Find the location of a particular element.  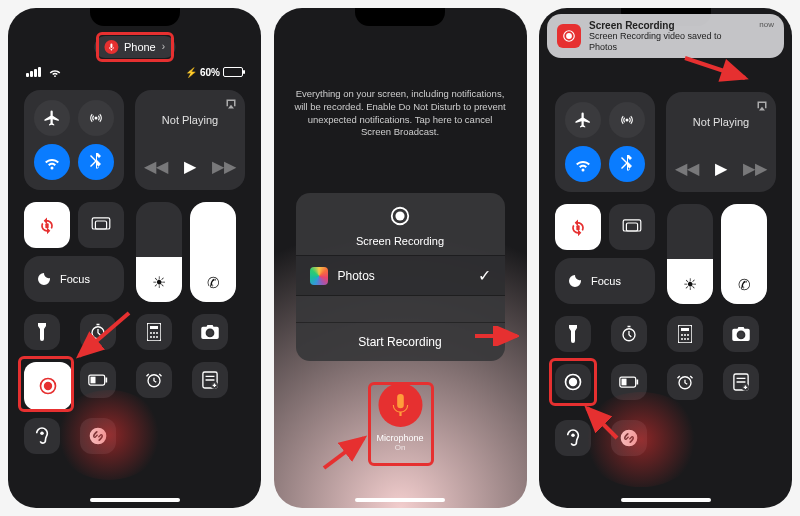

screen-recording-modal: Screen Recording Photos ✓ Start Recordin… is located at coordinates (400, 277).